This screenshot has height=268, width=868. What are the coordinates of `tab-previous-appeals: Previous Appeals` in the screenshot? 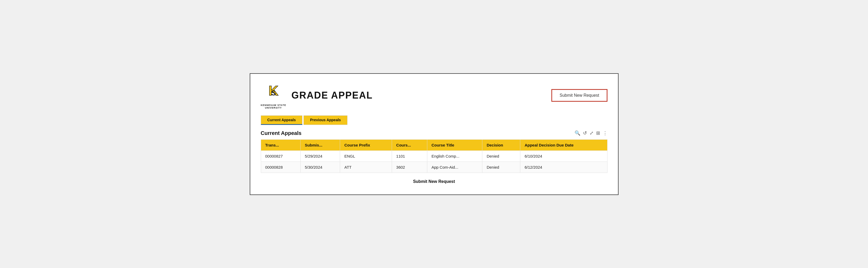 It's located at (326, 120).